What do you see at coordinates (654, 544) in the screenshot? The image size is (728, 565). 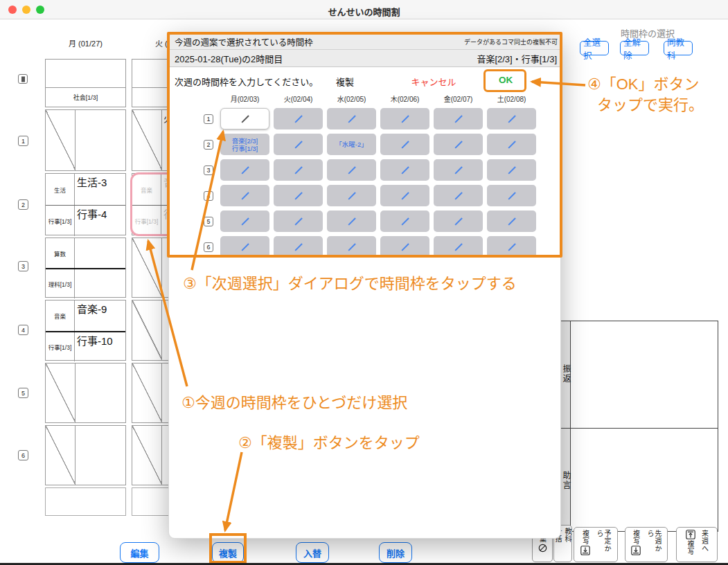 I see `button-column: 先週から` at bounding box center [654, 544].